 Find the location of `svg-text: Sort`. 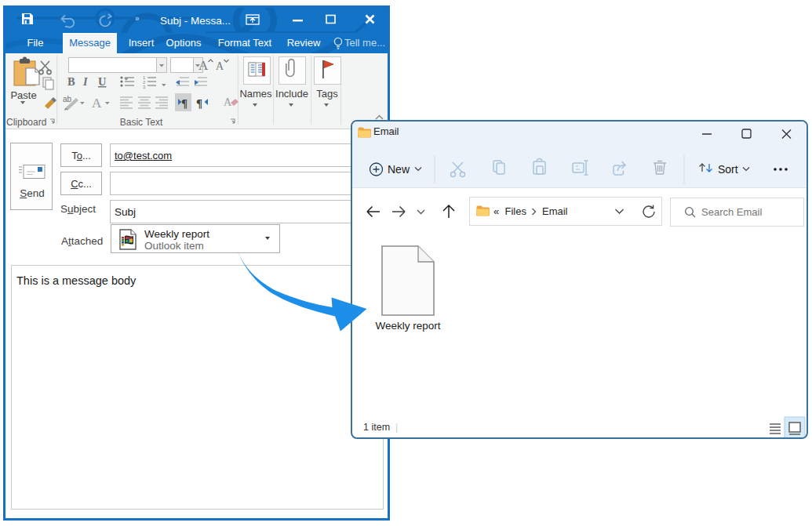

svg-text: Sort is located at coordinates (728, 169).